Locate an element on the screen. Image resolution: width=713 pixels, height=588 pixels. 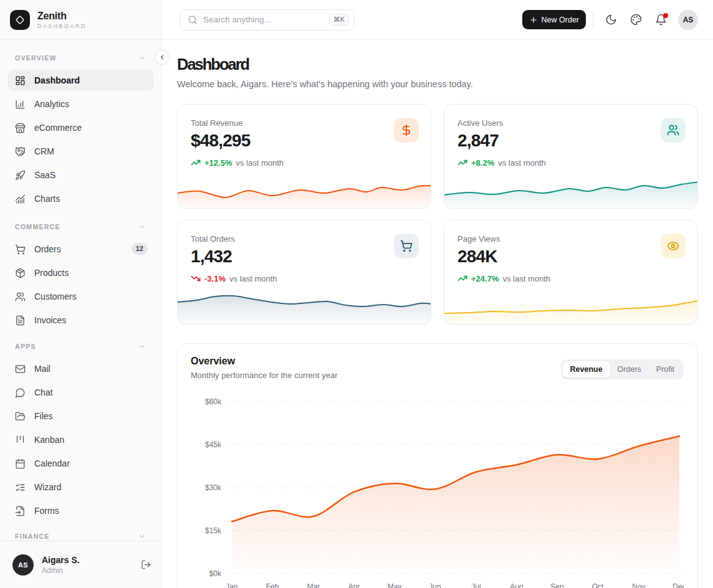
svg-text: Jan is located at coordinates (232, 586).